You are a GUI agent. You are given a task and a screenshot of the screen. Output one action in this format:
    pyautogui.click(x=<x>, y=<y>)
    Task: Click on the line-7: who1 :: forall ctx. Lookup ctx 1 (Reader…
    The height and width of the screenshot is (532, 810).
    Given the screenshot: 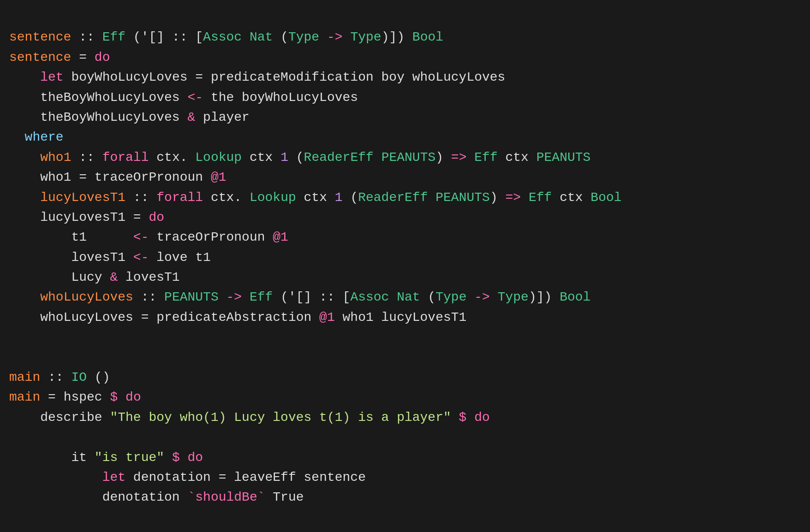 What is the action you would take?
    pyautogui.click(x=300, y=158)
    